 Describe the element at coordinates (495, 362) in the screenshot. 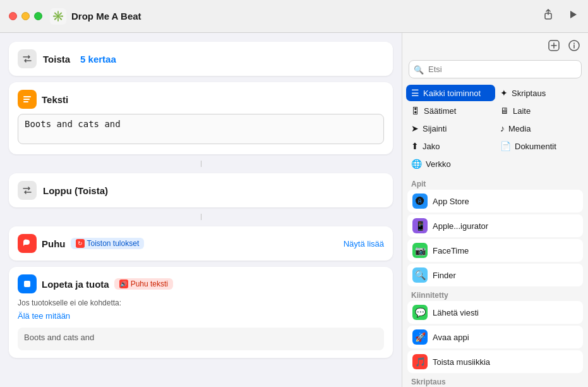

I see `list-item: 🎵 Toista musiikkia` at that location.